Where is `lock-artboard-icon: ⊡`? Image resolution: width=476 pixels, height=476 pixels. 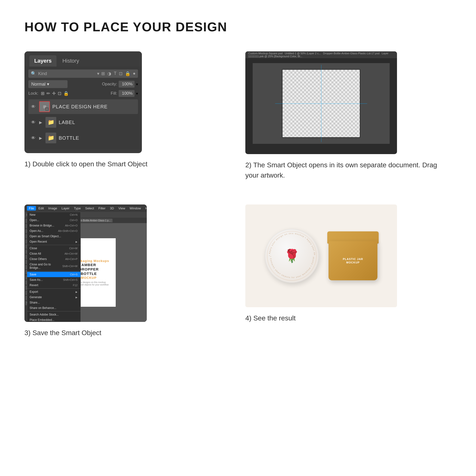 lock-artboard-icon: ⊡ is located at coordinates (60, 93).